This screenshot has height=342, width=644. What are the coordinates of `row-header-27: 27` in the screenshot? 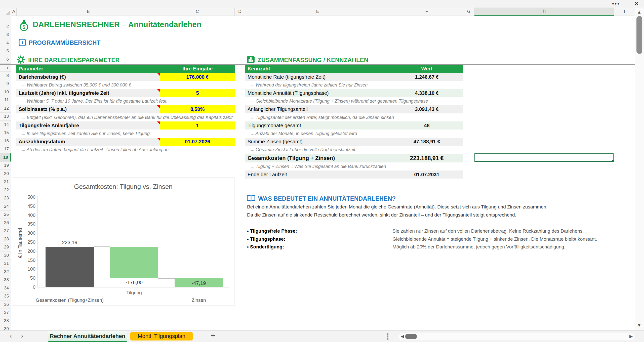 It's located at (6, 231).